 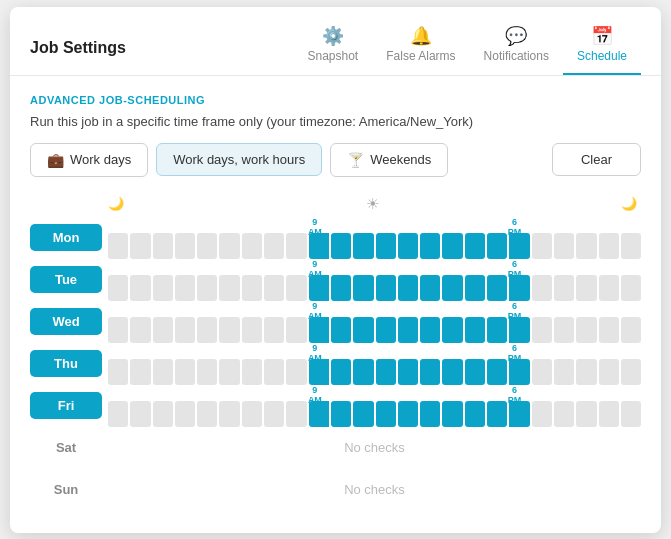 I want to click on snapshot-icon: ⚙️, so click(x=333, y=36).